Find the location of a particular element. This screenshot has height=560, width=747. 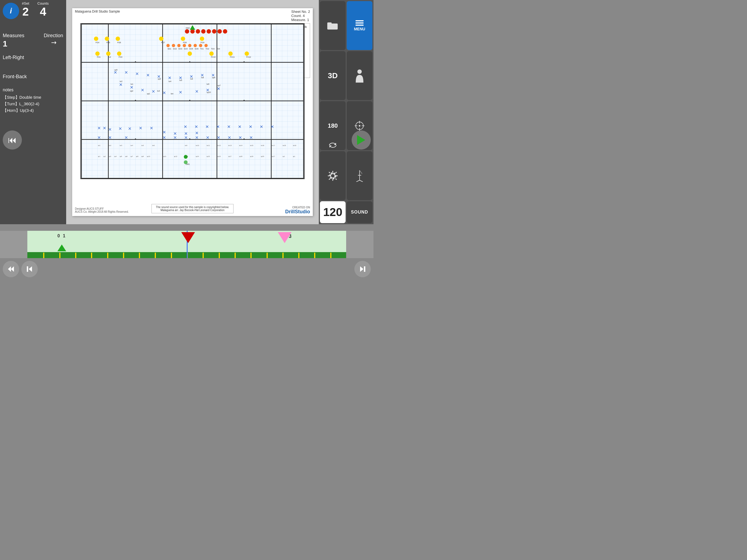

svg-text: tu2 is located at coordinates (121, 81).